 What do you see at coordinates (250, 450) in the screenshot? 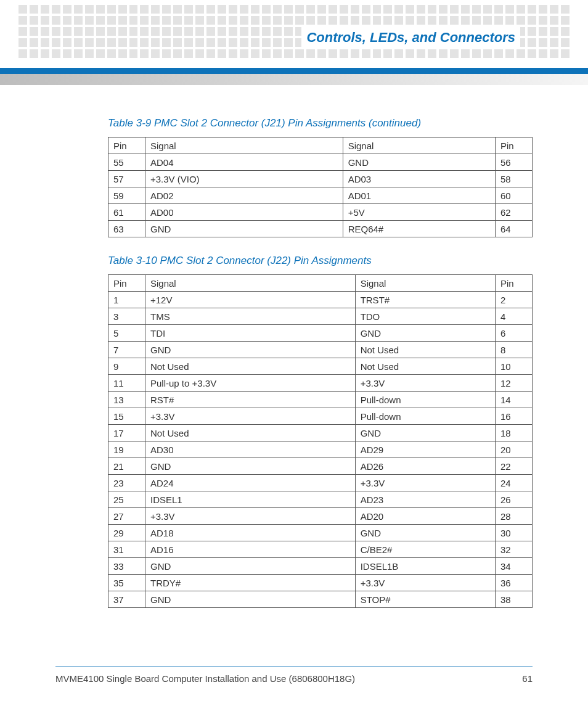
I see `table-cell: AD30` at bounding box center [250, 450].